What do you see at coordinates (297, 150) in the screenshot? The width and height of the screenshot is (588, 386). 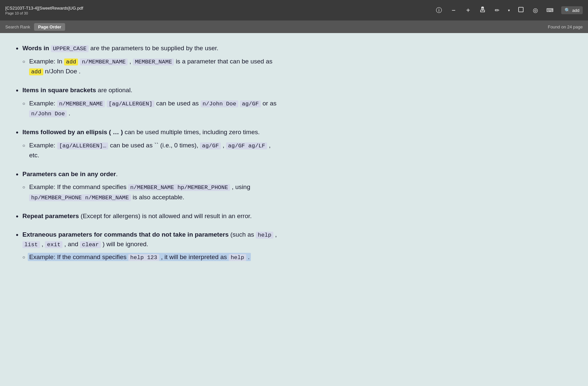 I see `list-item: ○ Example: [ag/ALLERGEN]… can be used as…` at bounding box center [297, 150].